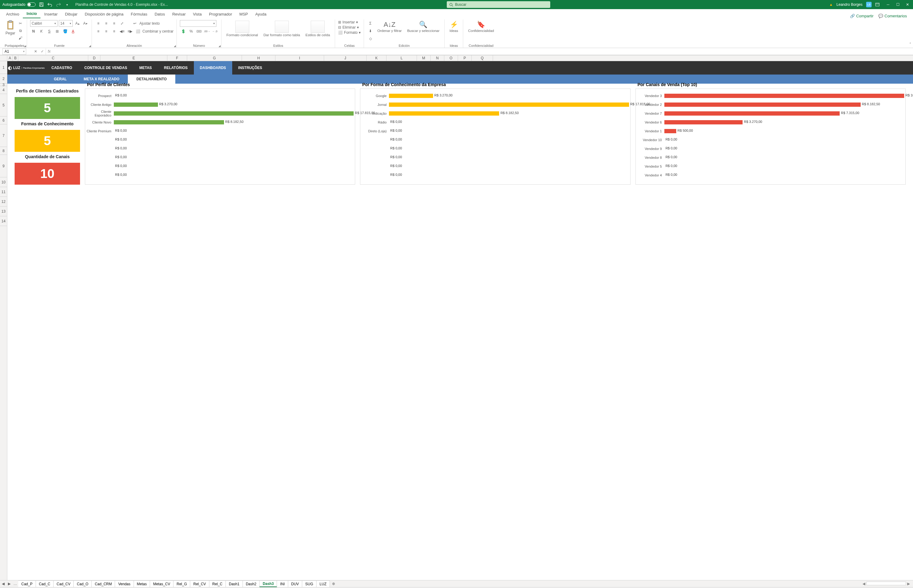 The width and height of the screenshot is (913, 588). Describe the element at coordinates (3, 151) in the screenshot. I see `row-header: 8` at that location.